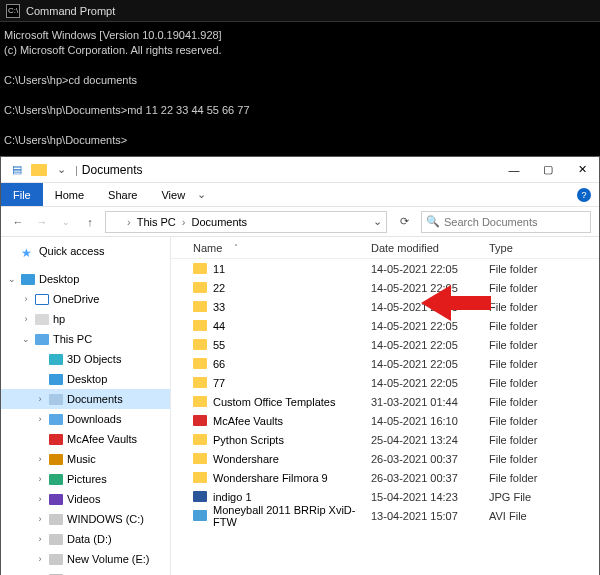 The height and width of the screenshot is (575, 600). Describe the element at coordinates (378, 222) in the screenshot. I see `breadcrumb-dropdown-icon: ⌄` at that location.